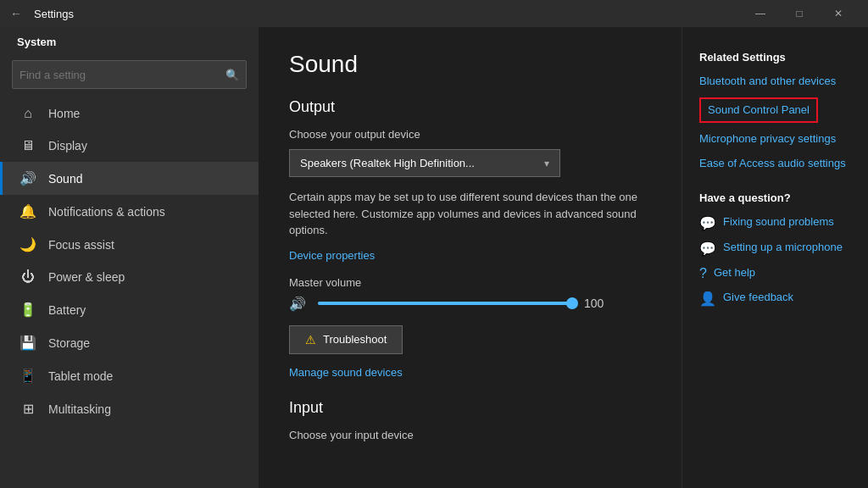 The width and height of the screenshot is (868, 488). Describe the element at coordinates (775, 122) in the screenshot. I see `related-links-list: Bluetooth and other devicesSound Control…` at that location.